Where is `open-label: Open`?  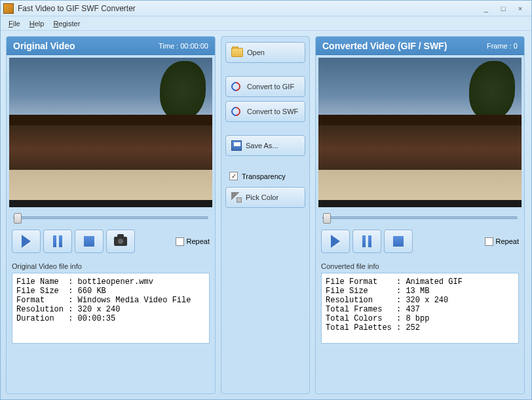
open-label: Open is located at coordinates (256, 52).